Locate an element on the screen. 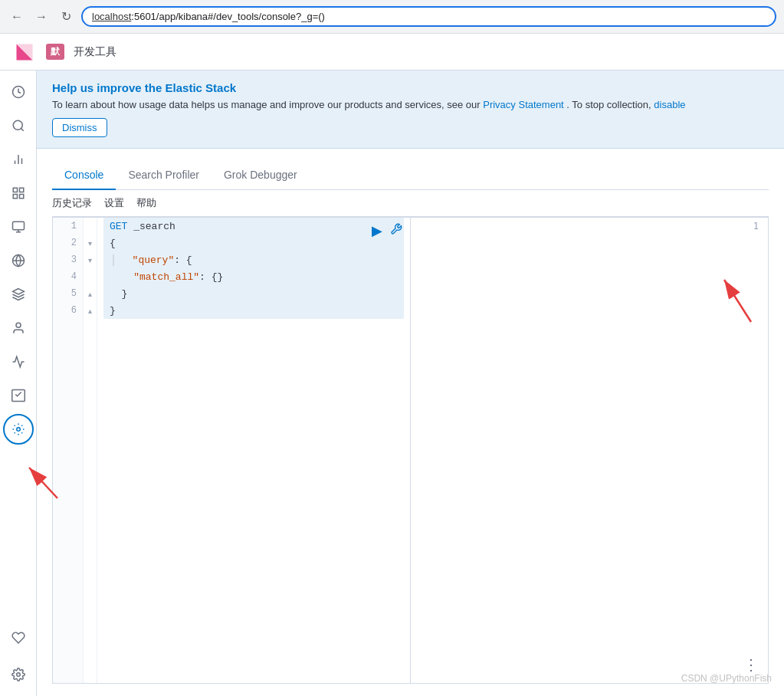  address-bar: localhost:5601/app/kibana#/dev_tools/con… is located at coordinates (429, 17).